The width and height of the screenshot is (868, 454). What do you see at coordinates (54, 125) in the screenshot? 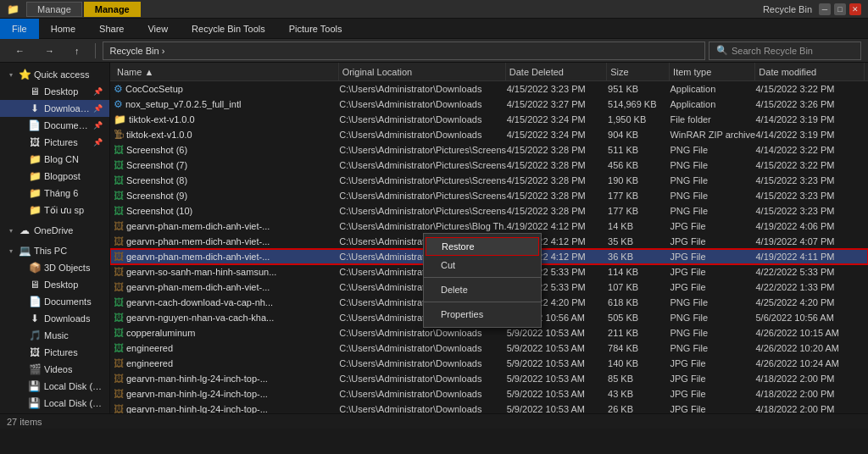
I see `sidebar-item-documents: 📄Documents📌` at bounding box center [54, 125].